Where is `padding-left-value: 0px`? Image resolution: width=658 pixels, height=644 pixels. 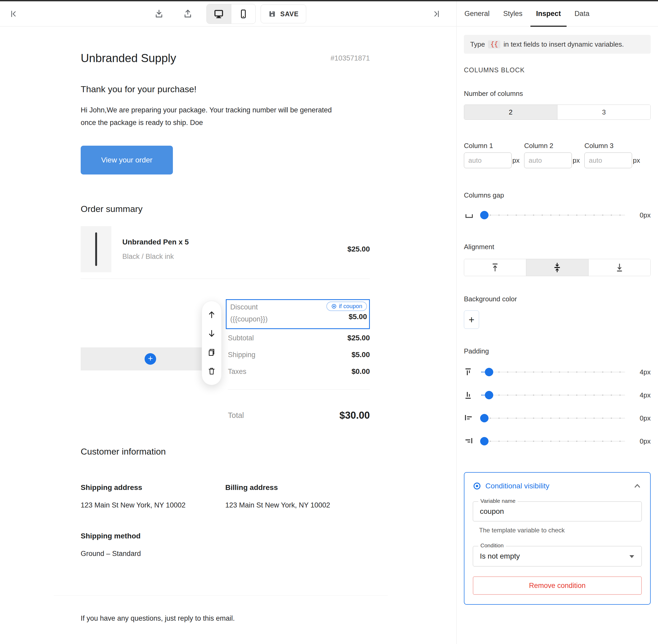
padding-left-value: 0px is located at coordinates (641, 418).